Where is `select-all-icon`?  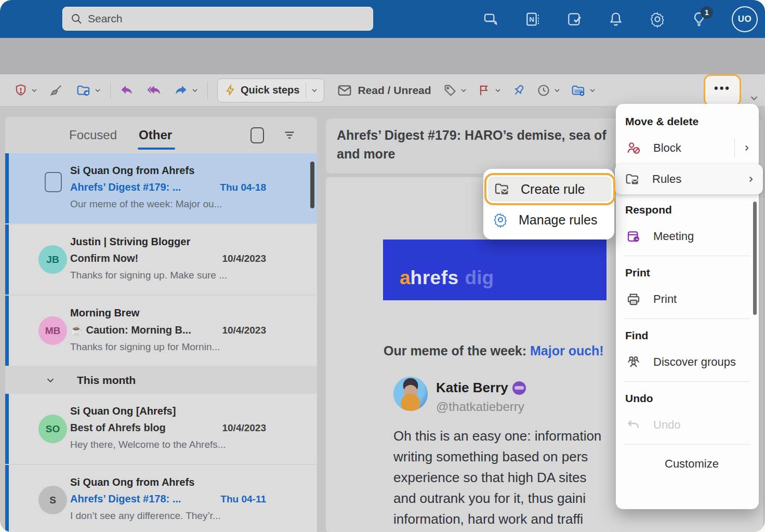
select-all-icon is located at coordinates (257, 135).